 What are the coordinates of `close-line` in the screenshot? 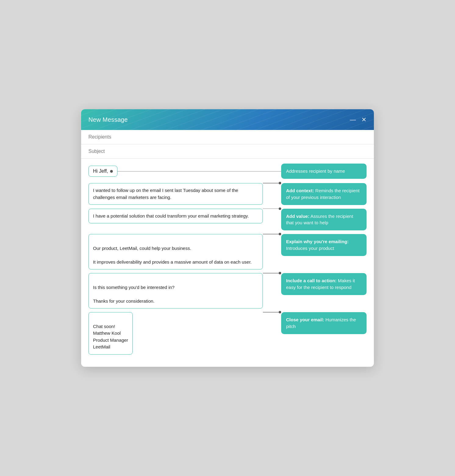 It's located at (272, 312).